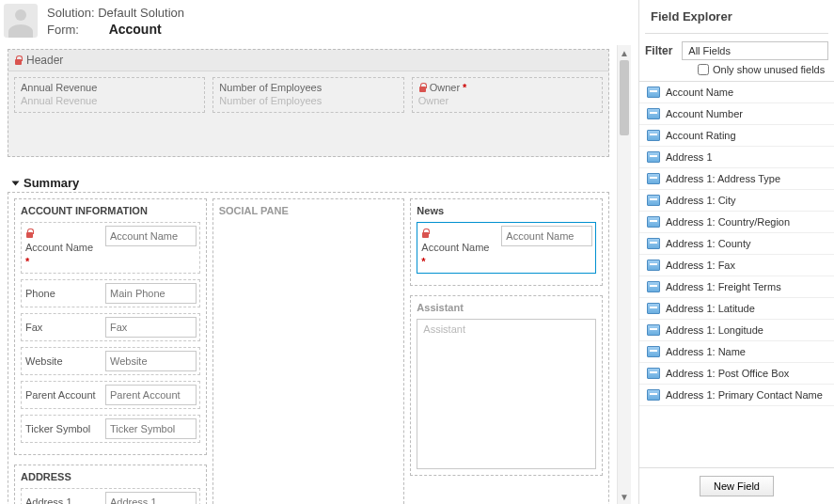 The height and width of the screenshot is (504, 834). Describe the element at coordinates (111, 477) in the screenshot. I see `section-title: ADDRESS` at that location.